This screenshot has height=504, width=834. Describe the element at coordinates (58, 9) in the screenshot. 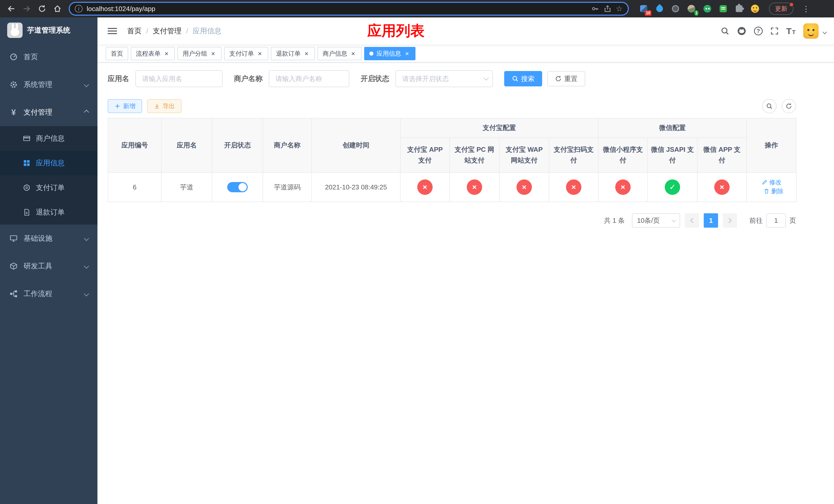

I see `browser-home-button` at that location.